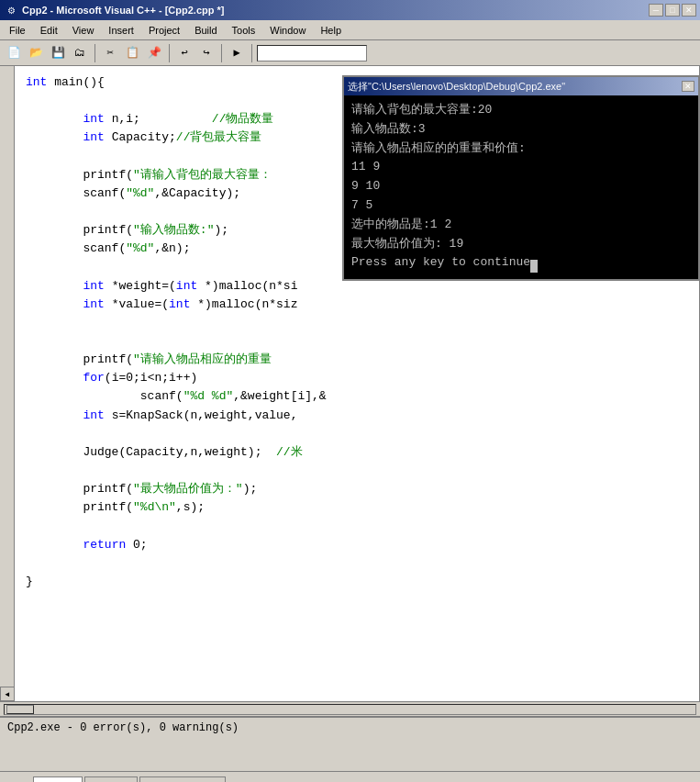 This screenshot has width=700, height=782. I want to click on menu-build: Build, so click(206, 30).